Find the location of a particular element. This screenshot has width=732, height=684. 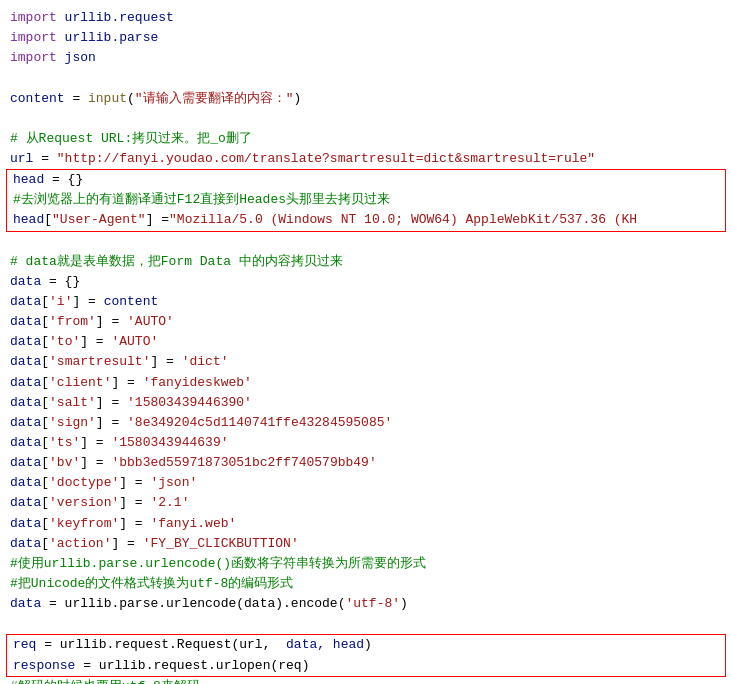

line-data-to: data['to'] = 'AUTO' is located at coordinates (366, 342).